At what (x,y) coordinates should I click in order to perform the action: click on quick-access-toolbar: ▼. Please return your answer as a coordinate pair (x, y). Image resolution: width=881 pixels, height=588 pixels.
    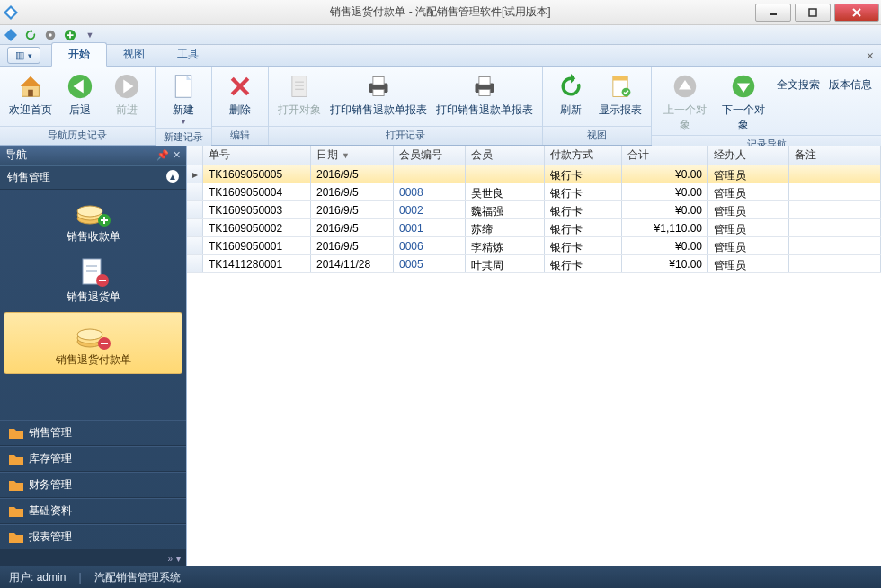
    Looking at the image, I should click on (440, 35).